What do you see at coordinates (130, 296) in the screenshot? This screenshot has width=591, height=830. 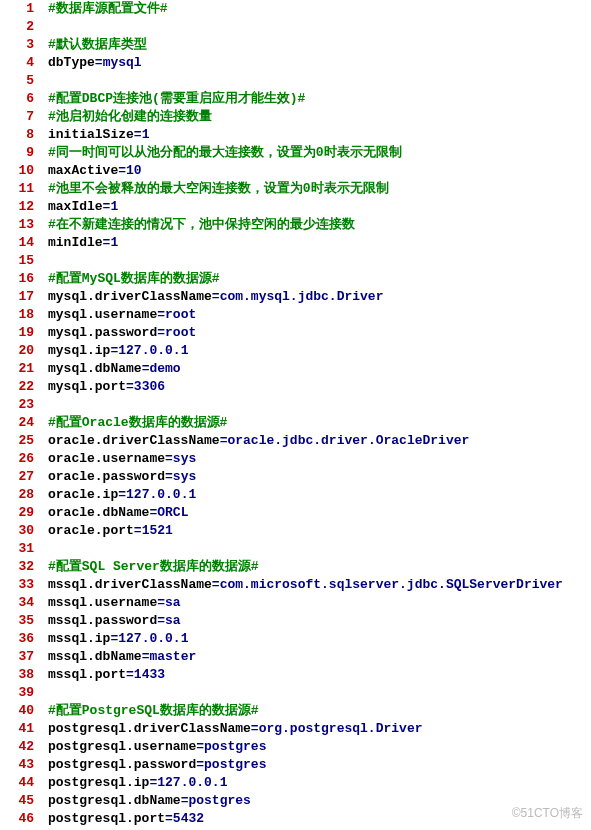 I see `property-key: mysql.driverClassName` at bounding box center [130, 296].